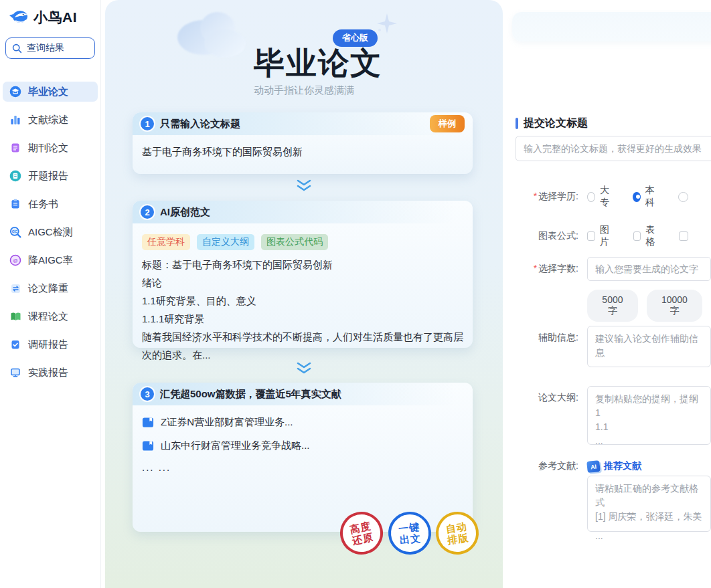 This screenshot has width=711, height=588. What do you see at coordinates (50, 92) in the screenshot?
I see `sidebar-item-graduation-thesis: 毕业论文` at bounding box center [50, 92].